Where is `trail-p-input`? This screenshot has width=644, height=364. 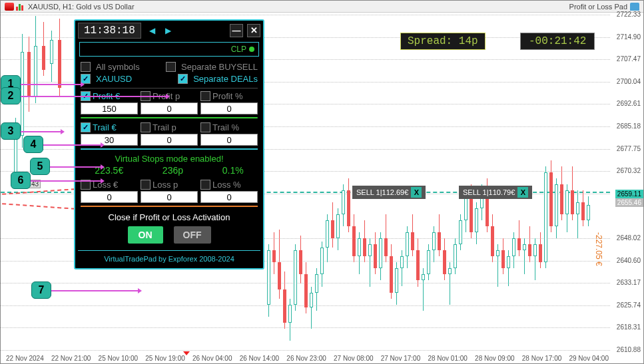
trail-p-input is located at coordinates (169, 140).